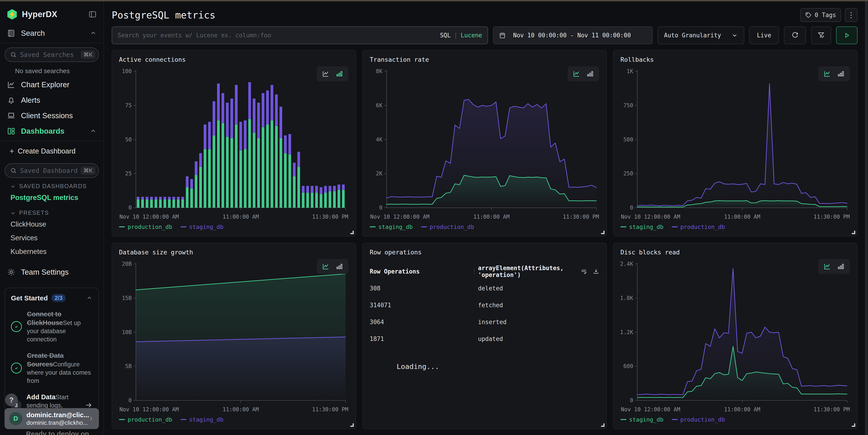 This screenshot has width=868, height=435. What do you see at coordinates (52, 198) in the screenshot?
I see `dashboard-link-postgresql-metrics: PostgreSQL metrics` at bounding box center [52, 198].